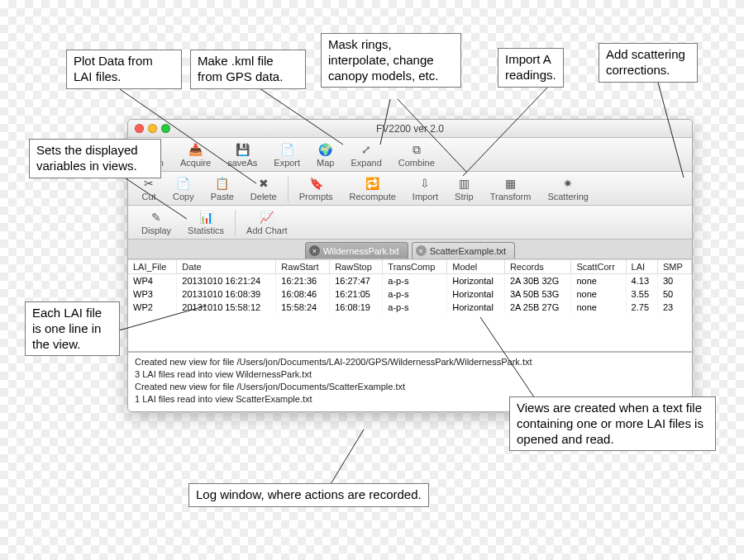 This screenshot has height=560, width=744. Describe the element at coordinates (410, 294) in the screenshot. I see `table-row: WP320131010 16:08:3916:08:4616:21:05a-p-…` at that location.